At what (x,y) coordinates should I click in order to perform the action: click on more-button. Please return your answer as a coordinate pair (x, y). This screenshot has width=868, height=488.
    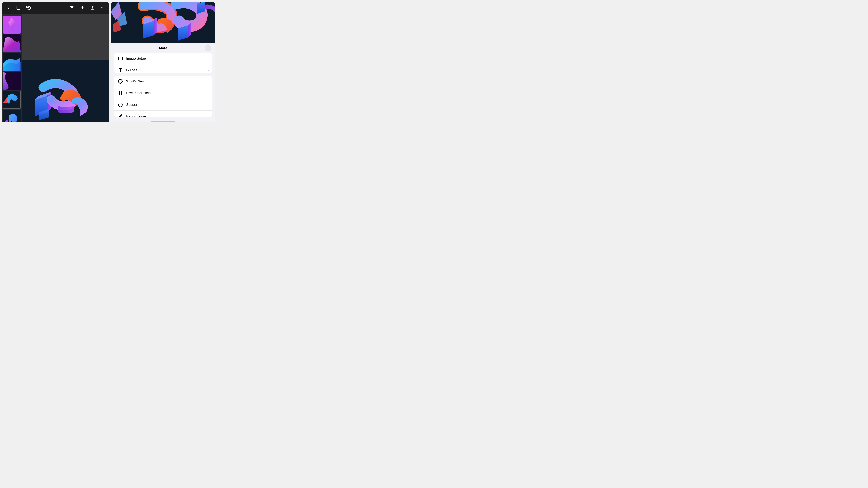
    Looking at the image, I should click on (103, 8).